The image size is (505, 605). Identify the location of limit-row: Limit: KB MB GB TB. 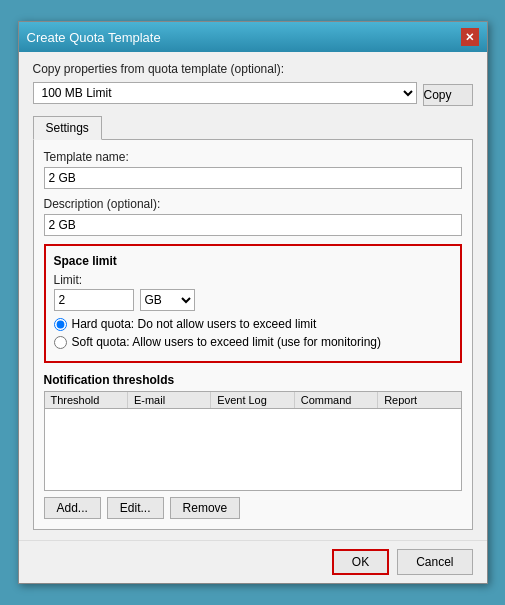
(253, 292).